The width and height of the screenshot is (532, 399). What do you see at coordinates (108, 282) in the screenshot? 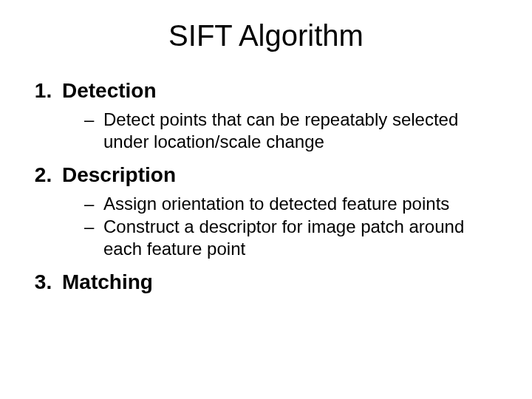
I see `item-label: Matching` at bounding box center [108, 282].